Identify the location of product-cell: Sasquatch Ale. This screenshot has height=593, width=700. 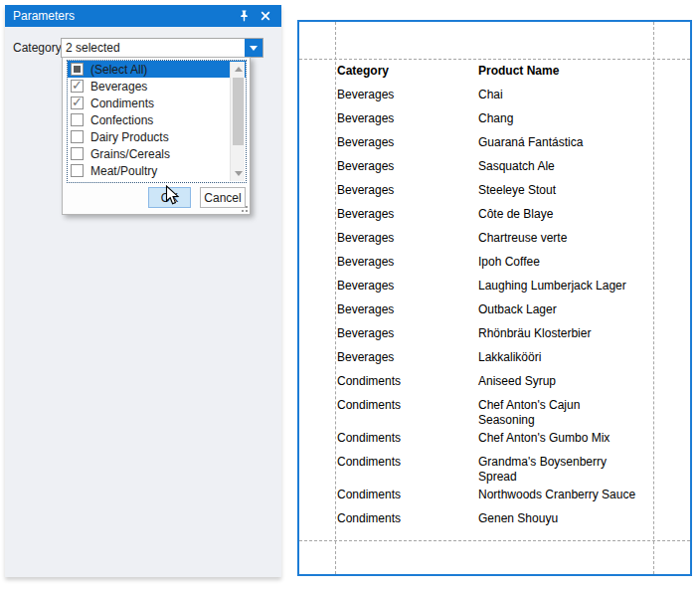
(568, 167).